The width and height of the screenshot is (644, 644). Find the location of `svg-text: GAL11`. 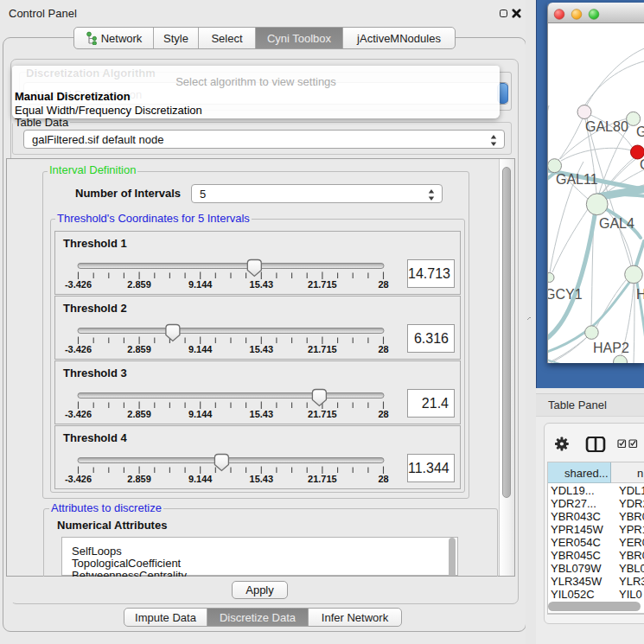

svg-text: GAL11 is located at coordinates (577, 180).